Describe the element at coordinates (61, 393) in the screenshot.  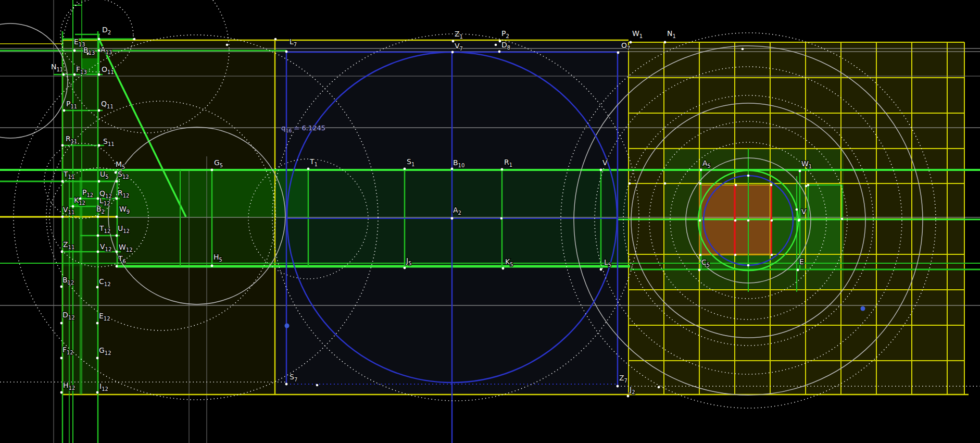
I see `point-H12` at that location.